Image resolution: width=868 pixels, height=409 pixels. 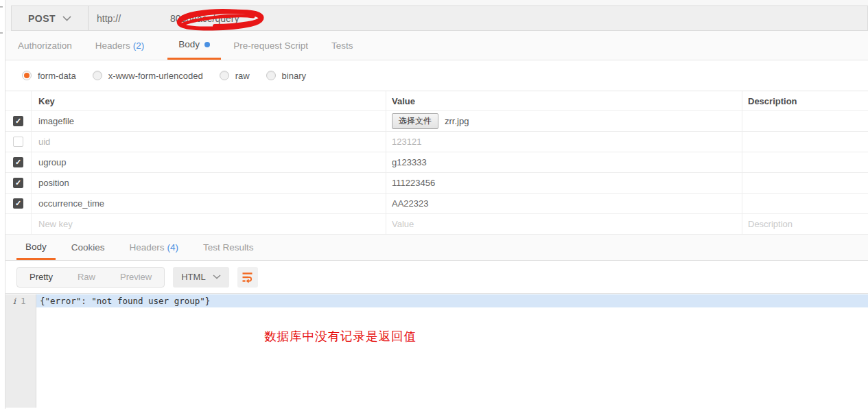 What do you see at coordinates (27, 75) in the screenshot?
I see `radio-selected-icon` at bounding box center [27, 75].